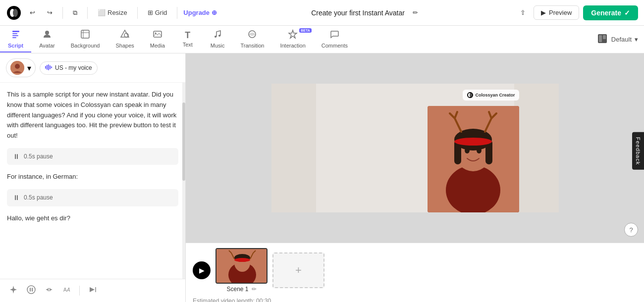 This screenshot has width=644, height=302. I want to click on page-title: Create your first Instant Avatar, so click(358, 13).